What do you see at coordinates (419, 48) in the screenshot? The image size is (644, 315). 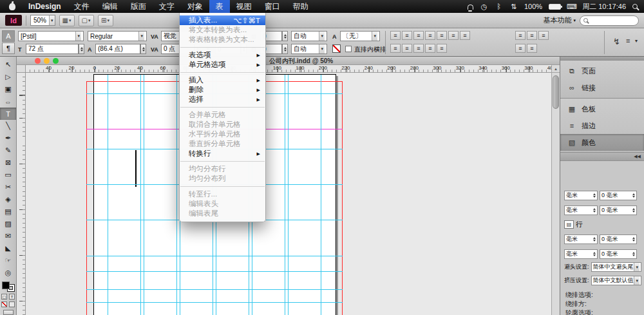 I see `indent-right-button: ≡` at bounding box center [419, 48].